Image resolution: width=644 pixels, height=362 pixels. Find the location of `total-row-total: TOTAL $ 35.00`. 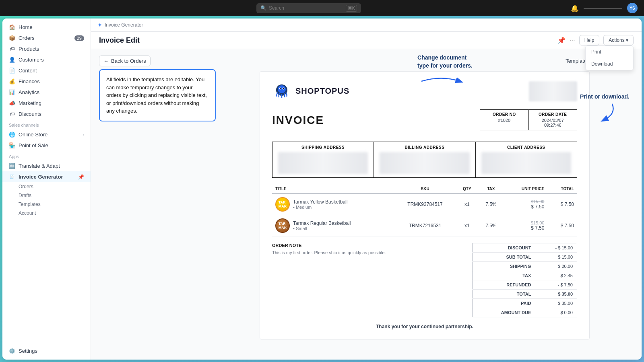

total-row-total: TOTAL $ 35.00 is located at coordinates (525, 294).